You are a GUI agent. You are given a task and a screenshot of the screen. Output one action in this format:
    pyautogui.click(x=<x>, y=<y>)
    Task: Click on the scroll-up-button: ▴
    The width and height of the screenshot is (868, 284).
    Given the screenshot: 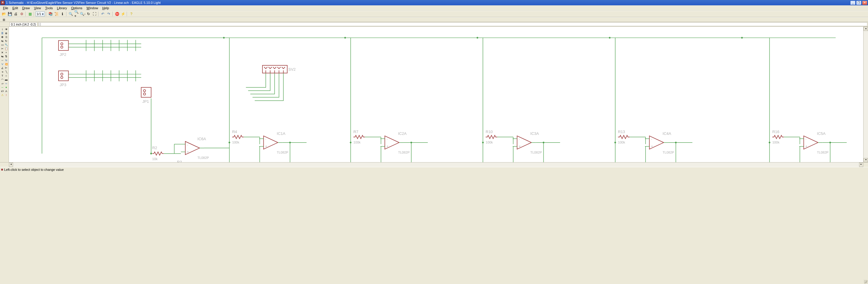 What is the action you would take?
    pyautogui.click(x=866, y=29)
    